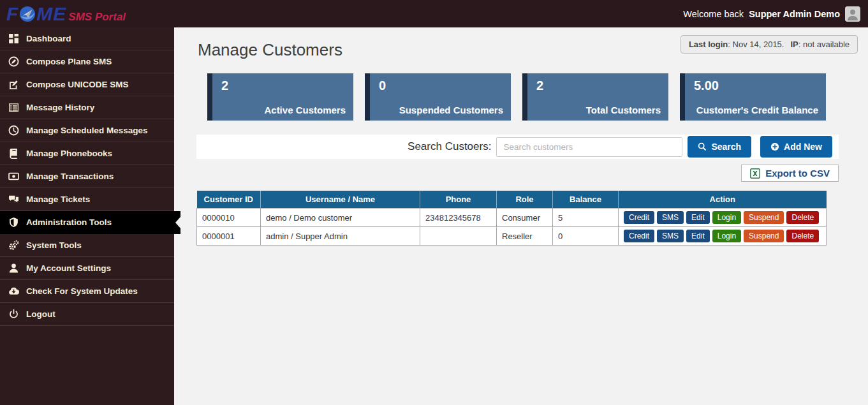 Image resolution: width=868 pixels, height=405 pixels. Describe the element at coordinates (518, 147) in the screenshot. I see `search-bar: Search Custoers: Search Add New` at that location.